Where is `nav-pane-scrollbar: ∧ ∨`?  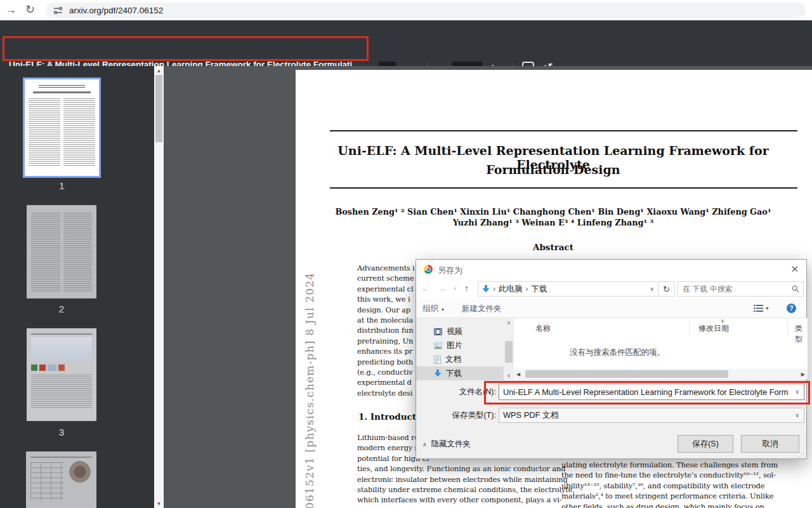 nav-pane-scrollbar: ∧ ∨ is located at coordinates (509, 349).